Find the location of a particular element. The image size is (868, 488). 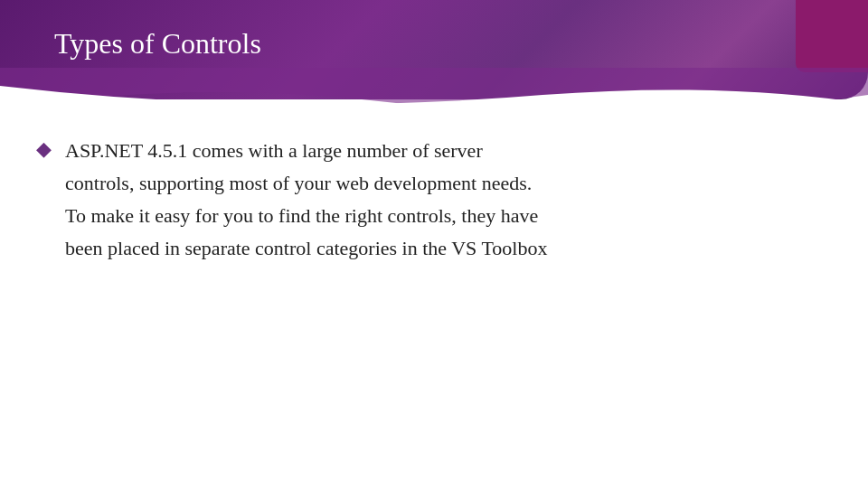

text-line-3: To make it easy for you to find the righ… is located at coordinates (306, 216).